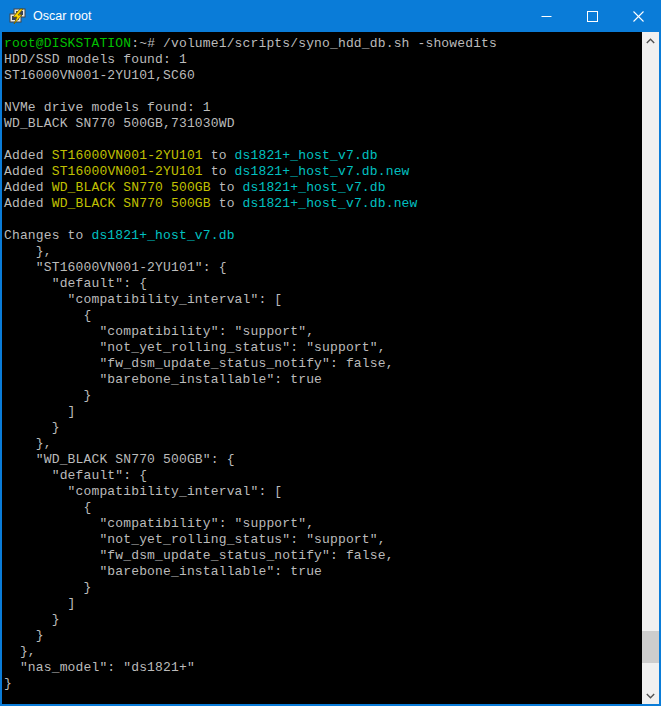 The height and width of the screenshot is (706, 661). Describe the element at coordinates (323, 108) in the screenshot. I see `terminal-line: NVMe drive models found: 1` at that location.